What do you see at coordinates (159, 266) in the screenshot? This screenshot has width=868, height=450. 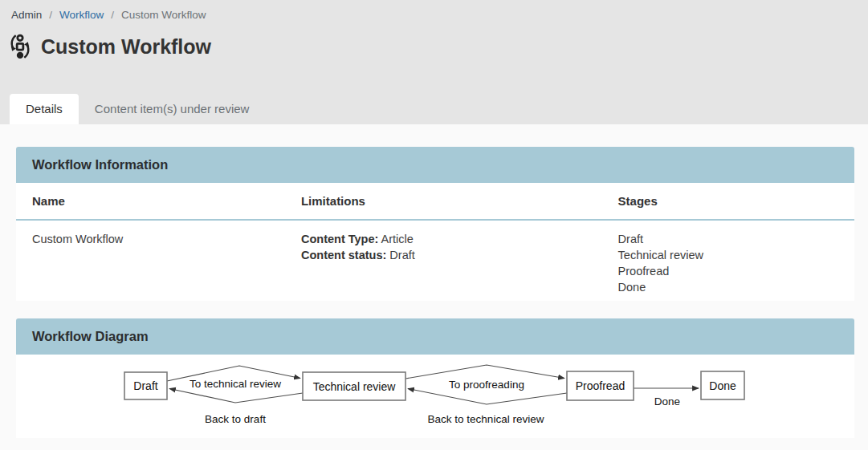 I see `cell-name: Custom Workflow` at bounding box center [159, 266].